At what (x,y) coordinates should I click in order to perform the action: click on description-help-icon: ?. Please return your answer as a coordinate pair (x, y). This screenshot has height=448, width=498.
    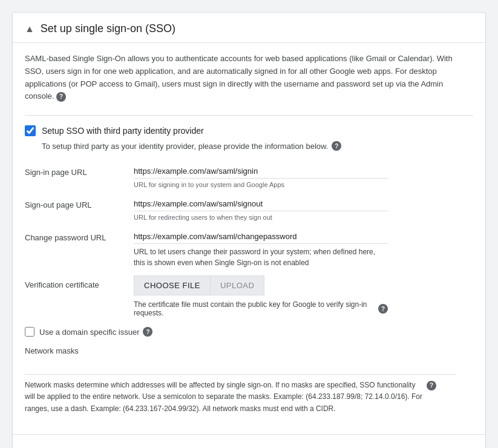
    Looking at the image, I should click on (61, 97).